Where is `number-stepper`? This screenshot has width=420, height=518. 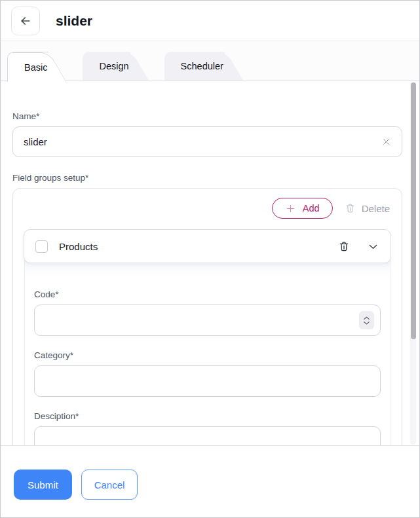 number-stepper is located at coordinates (367, 320).